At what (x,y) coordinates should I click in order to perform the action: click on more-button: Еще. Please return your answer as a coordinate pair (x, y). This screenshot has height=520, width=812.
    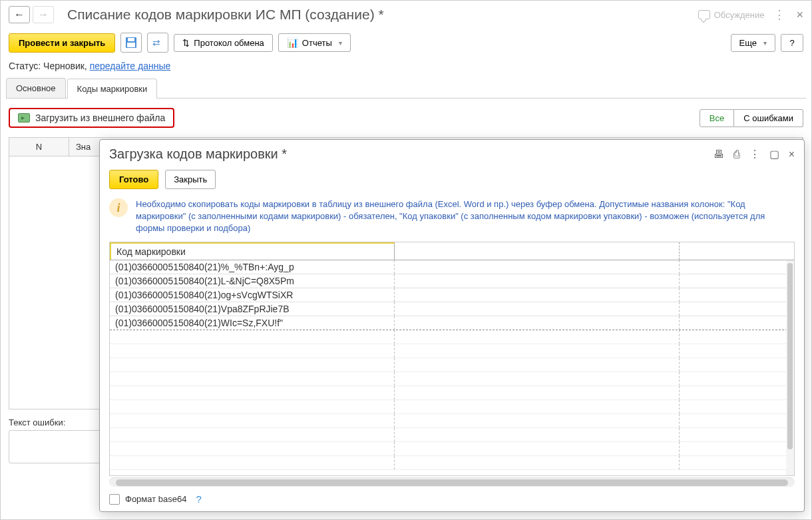
    Looking at the image, I should click on (753, 43).